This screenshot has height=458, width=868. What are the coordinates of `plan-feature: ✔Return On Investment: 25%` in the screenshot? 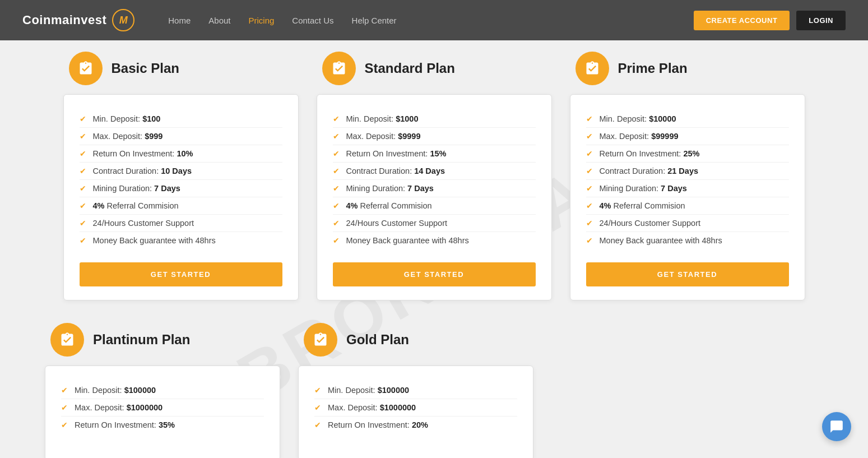 It's located at (688, 154).